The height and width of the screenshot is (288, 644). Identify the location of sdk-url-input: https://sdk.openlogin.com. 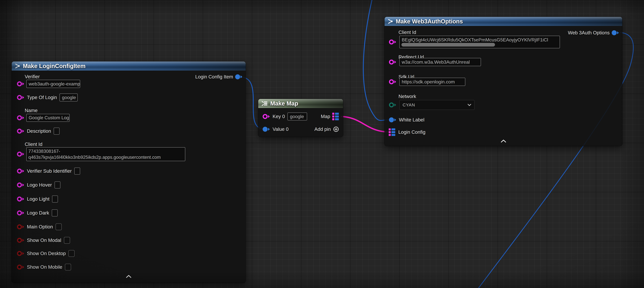
(432, 82).